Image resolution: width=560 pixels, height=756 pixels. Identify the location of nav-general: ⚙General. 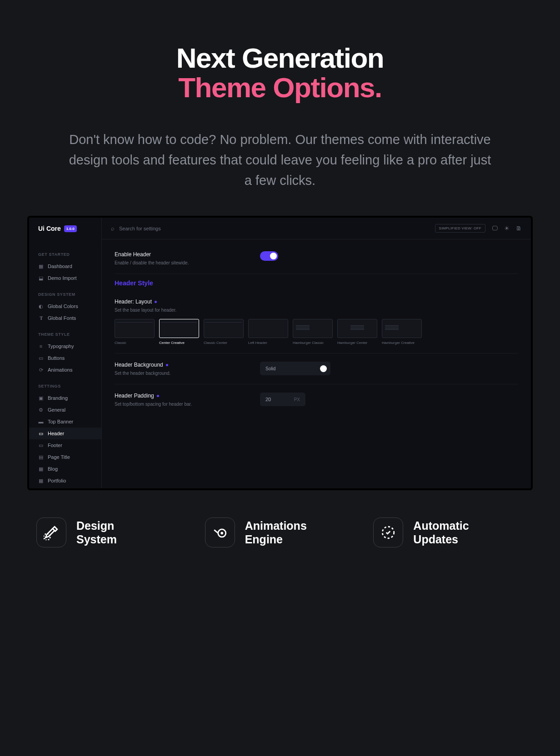
(65, 410).